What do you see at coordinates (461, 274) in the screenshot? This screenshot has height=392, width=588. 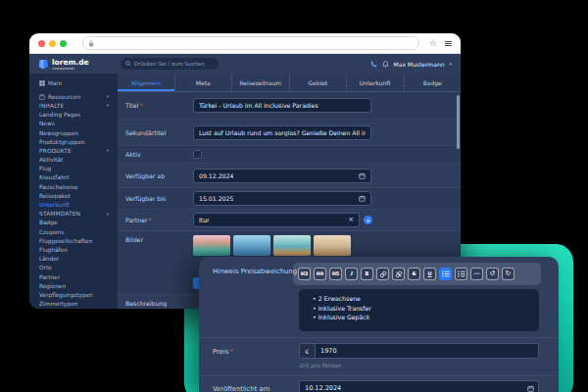 I see `toolbar-ordered-list-button` at bounding box center [461, 274].